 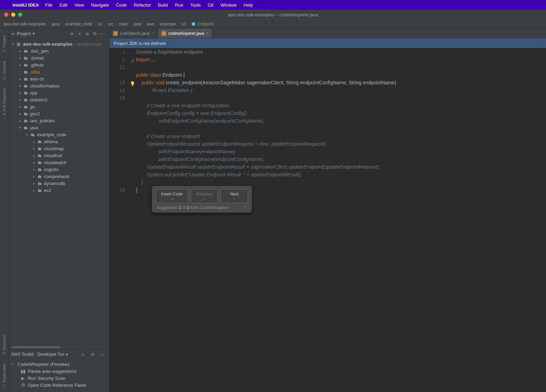 What do you see at coordinates (4, 345) in the screenshot?
I see `tool-tab-structure: ⌬Structure` at bounding box center [4, 345].